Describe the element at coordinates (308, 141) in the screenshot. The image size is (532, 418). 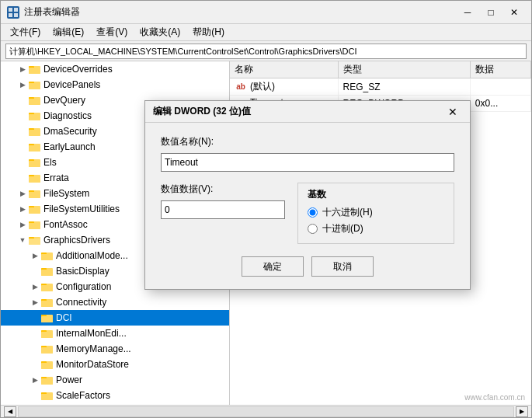
I see `name-label: 数值名称(N):` at that location.